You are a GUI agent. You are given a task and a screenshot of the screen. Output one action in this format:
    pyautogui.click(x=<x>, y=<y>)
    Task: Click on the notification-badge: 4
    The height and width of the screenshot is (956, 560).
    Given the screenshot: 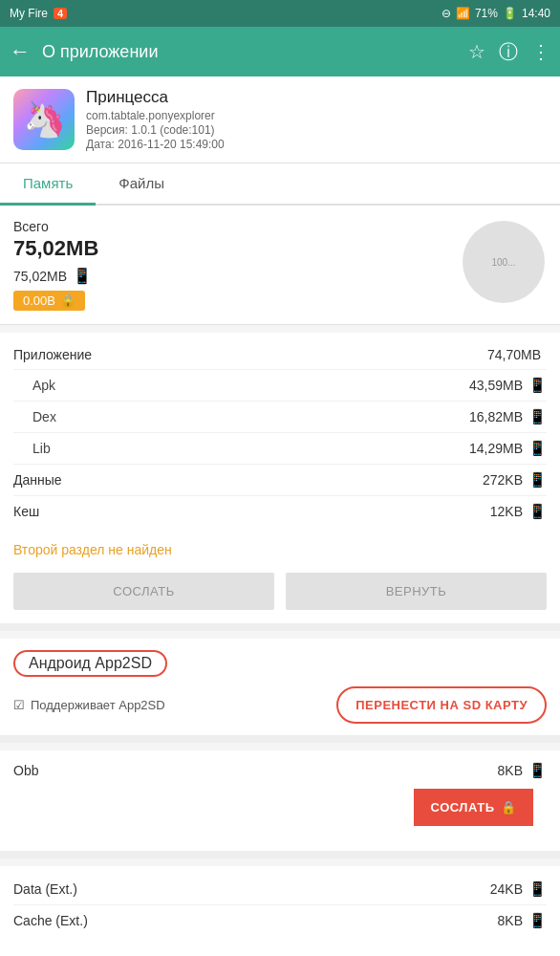 What is the action you would take?
    pyautogui.click(x=60, y=13)
    